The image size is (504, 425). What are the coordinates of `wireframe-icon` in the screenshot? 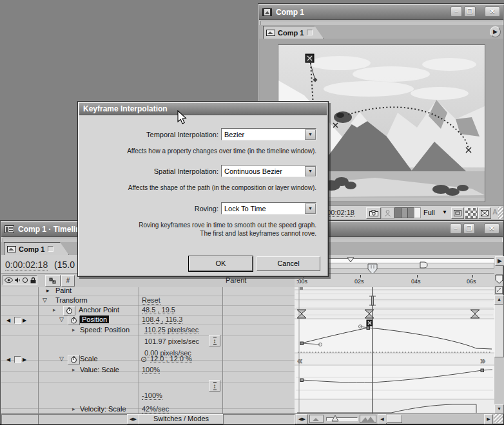 It's located at (485, 213).